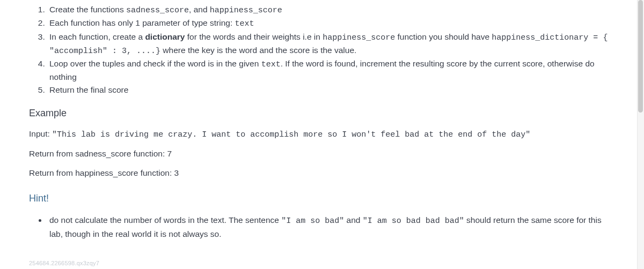  I want to click on step-2-text-a: Each function has only 1 parameter of ty…, so click(142, 23).